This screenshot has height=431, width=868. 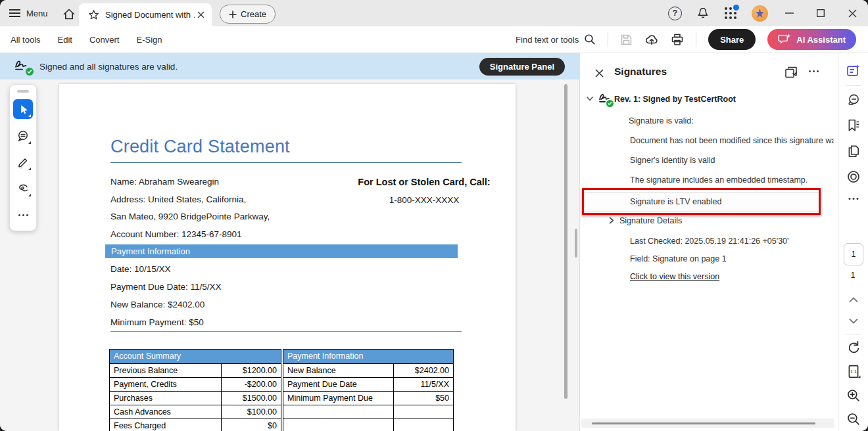 What do you see at coordinates (23, 91) in the screenshot?
I see `drag-handle` at bounding box center [23, 91].